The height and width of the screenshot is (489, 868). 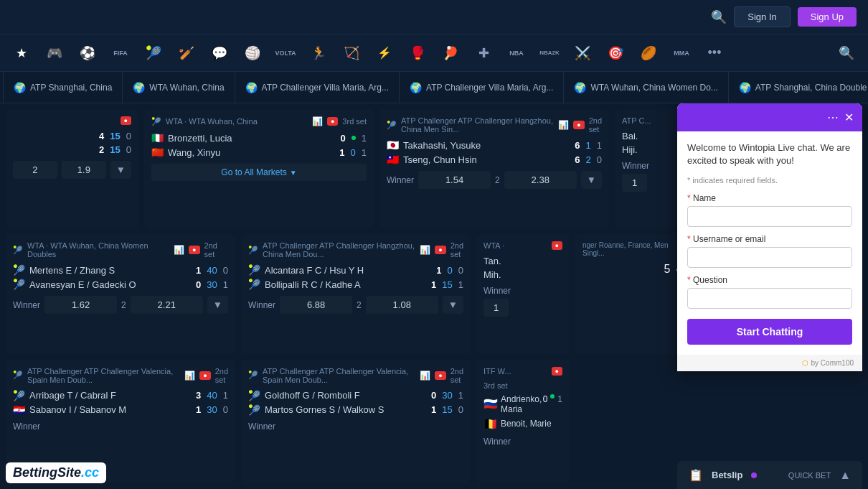 I want to click on score1: 1, so click(x=198, y=270).